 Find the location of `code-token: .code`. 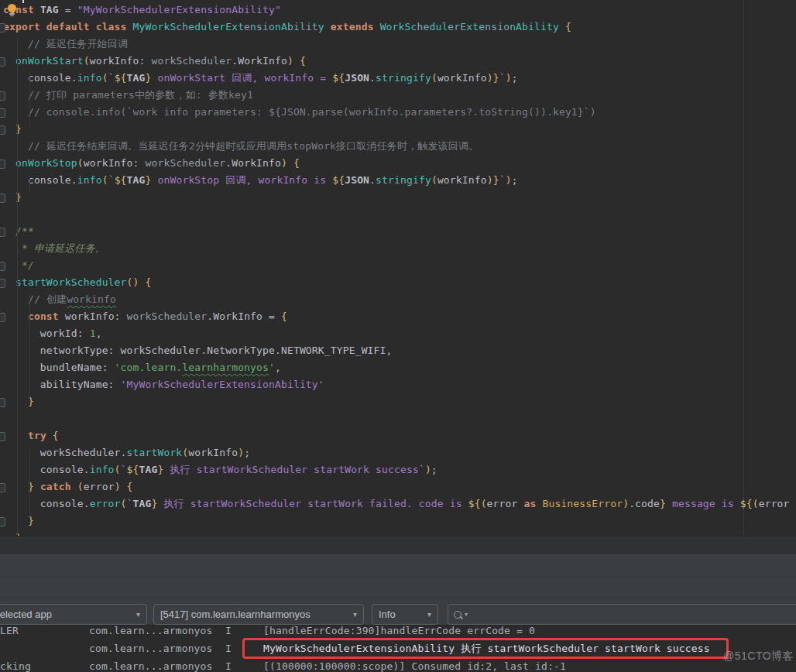

code-token: .code is located at coordinates (644, 503).